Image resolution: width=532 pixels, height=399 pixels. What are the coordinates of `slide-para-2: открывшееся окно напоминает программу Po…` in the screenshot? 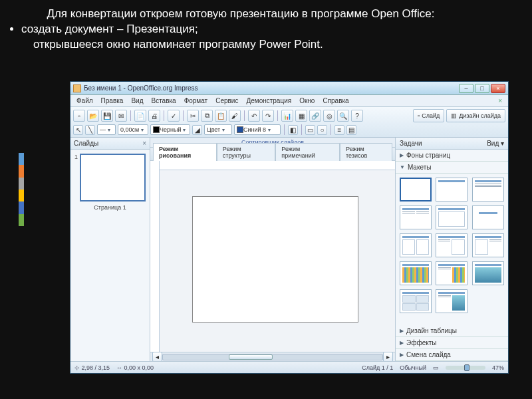 It's located at (273, 45).